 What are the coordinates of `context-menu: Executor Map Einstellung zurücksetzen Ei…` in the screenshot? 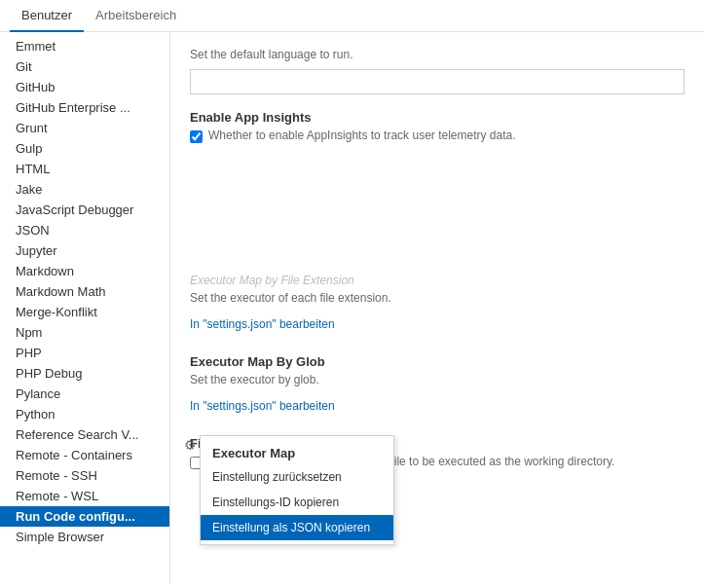 It's located at (297, 491).